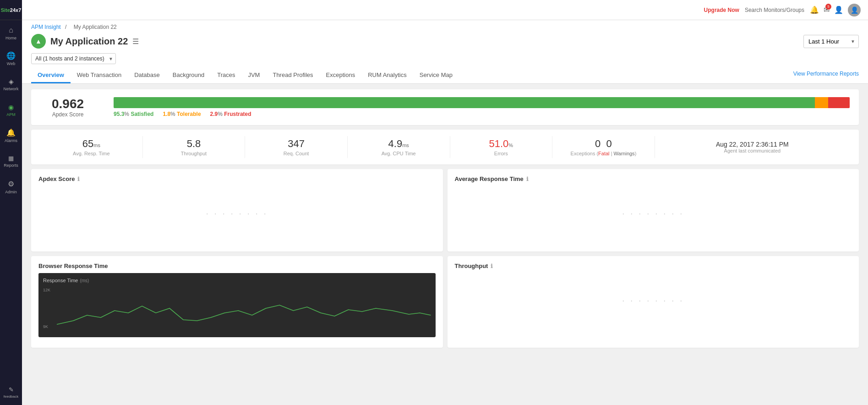  What do you see at coordinates (237, 305) in the screenshot?
I see `browser-response-chart: Response Time (ms) 12K 9K` at bounding box center [237, 305].